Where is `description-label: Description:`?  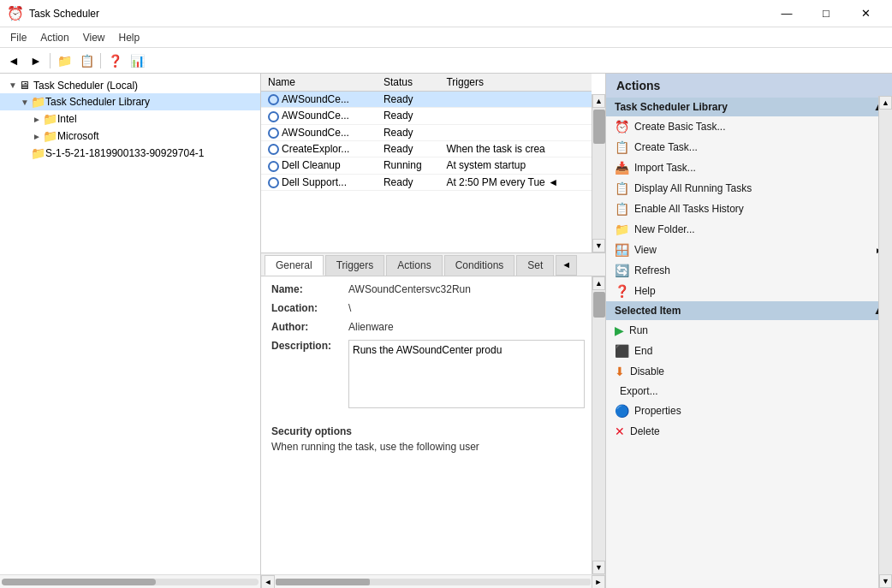
description-label: Description: is located at coordinates (310, 346).